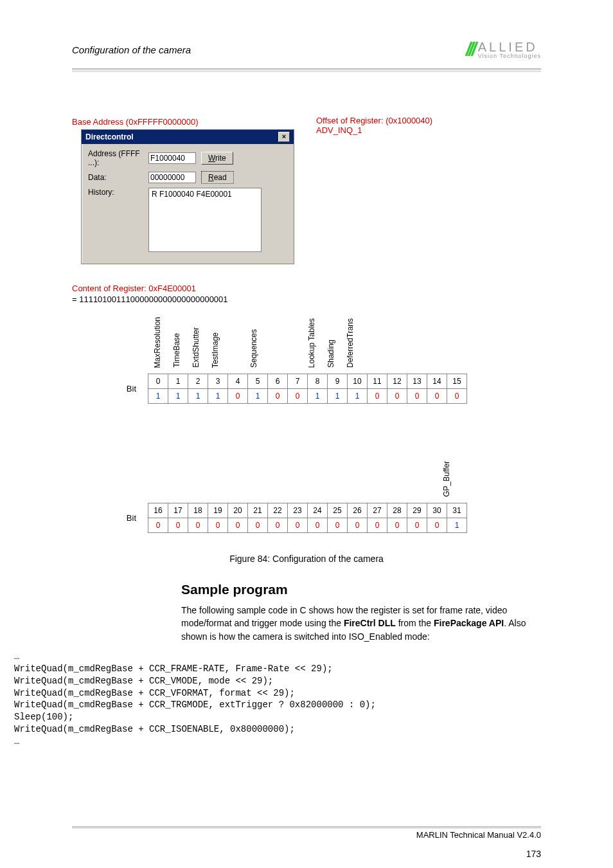  I want to click on bit-cell: 4, so click(238, 382).